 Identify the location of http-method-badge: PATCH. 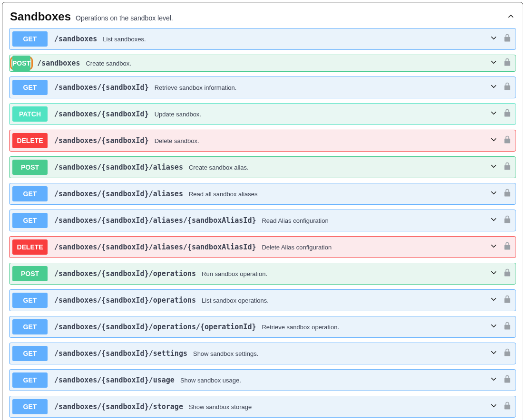
(30, 114).